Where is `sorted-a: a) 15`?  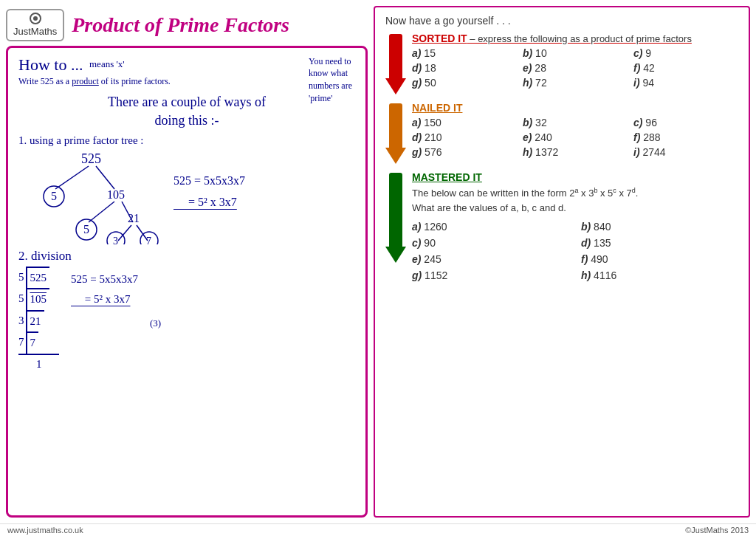
sorted-a: a) 15 is located at coordinates (464, 53).